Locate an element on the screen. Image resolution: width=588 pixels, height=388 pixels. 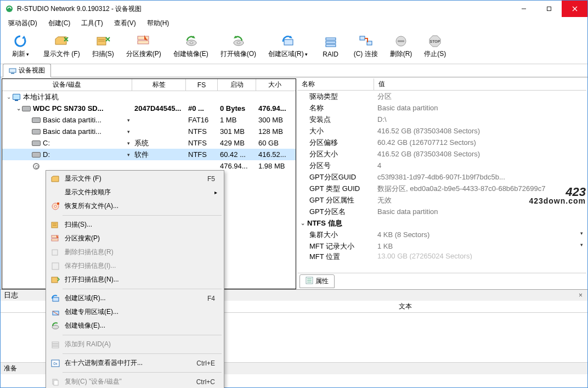
context-menu-item: 扫描(S)... is located at coordinates (135, 225).